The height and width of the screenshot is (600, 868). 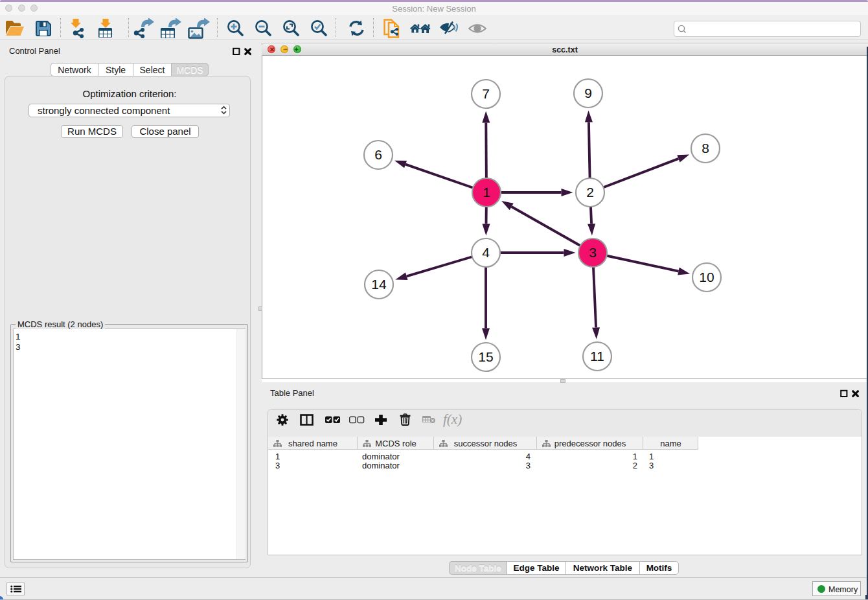 What do you see at coordinates (590, 192) in the screenshot?
I see `svg-text: 2` at bounding box center [590, 192].